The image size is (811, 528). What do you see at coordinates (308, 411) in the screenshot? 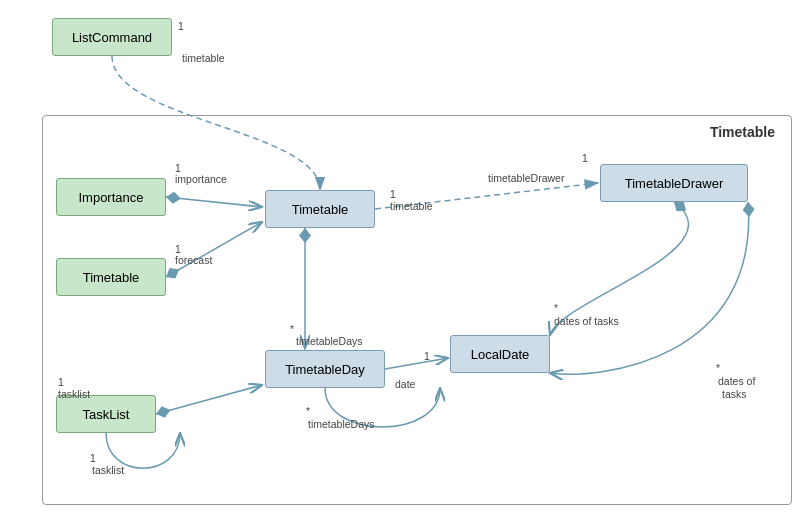
I see `label-star-timetabledays2: *` at bounding box center [308, 411].